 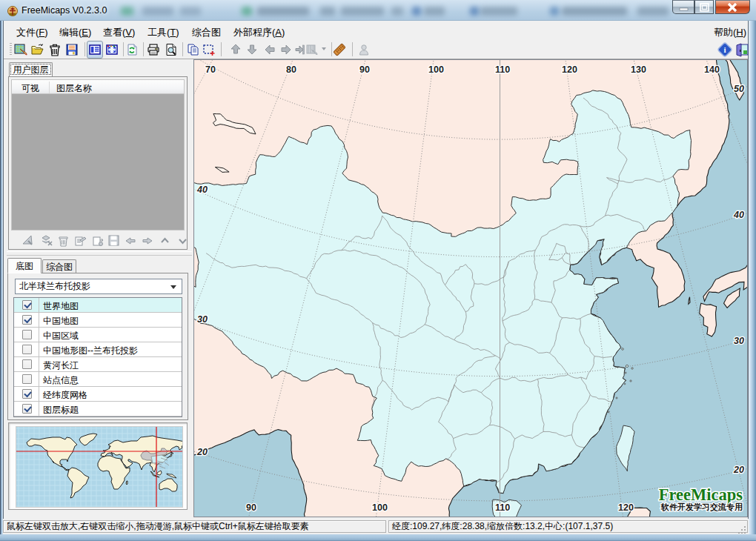 What do you see at coordinates (701, 495) in the screenshot?
I see `svg-text: FreeMicaps` at bounding box center [701, 495].